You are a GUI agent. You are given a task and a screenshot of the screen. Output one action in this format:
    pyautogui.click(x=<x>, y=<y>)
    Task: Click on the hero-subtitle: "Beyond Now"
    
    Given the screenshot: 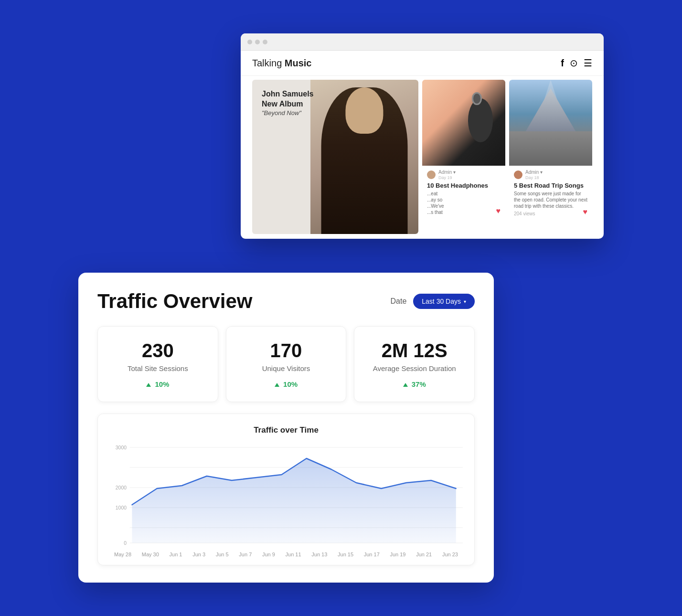 What is the action you would take?
    pyautogui.click(x=288, y=113)
    